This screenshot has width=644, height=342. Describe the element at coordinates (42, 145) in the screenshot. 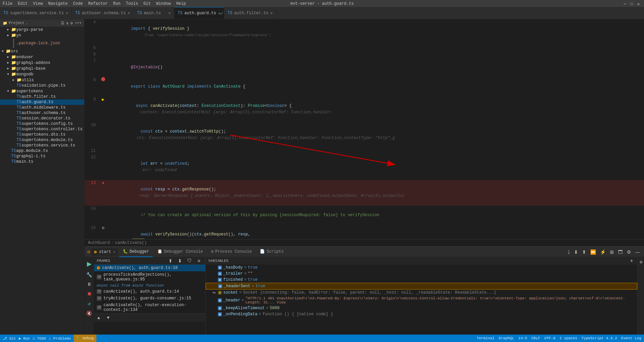

I see `tree-item-supertokens-service: TS supertokens.service.ts` at that location.